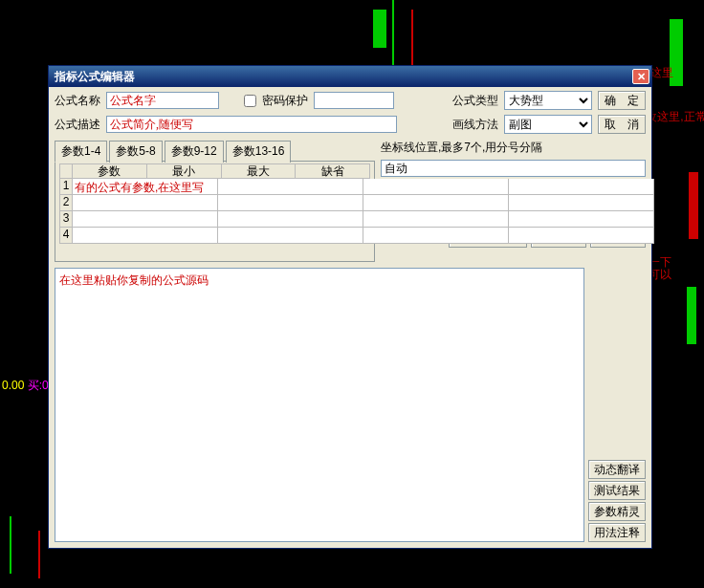 This screenshot has height=588, width=704. I want to click on param-note: 有的公式有参数,在这里写, so click(140, 187).